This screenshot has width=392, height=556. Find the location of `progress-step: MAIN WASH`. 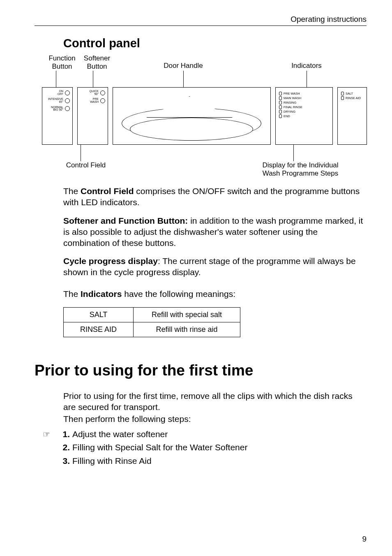

progress-step: MAIN WASH is located at coordinates (304, 98).